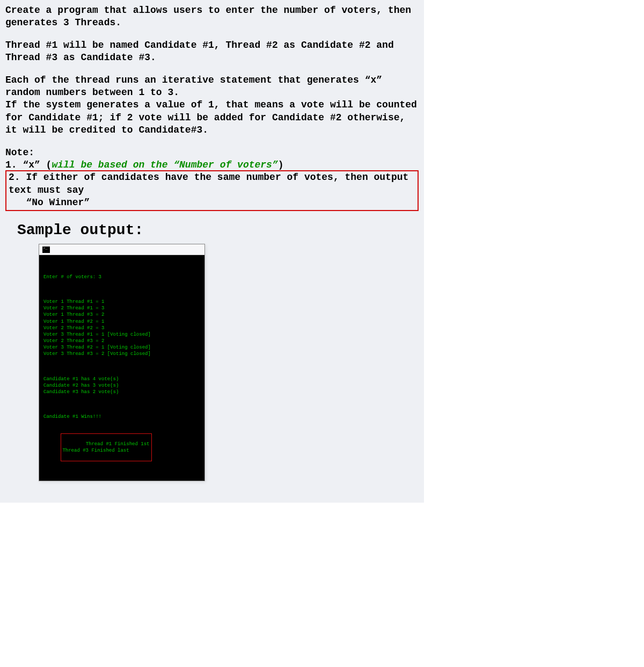 The height and width of the screenshot is (667, 644). I want to click on sample-output-heading: Sample output:, so click(221, 230).